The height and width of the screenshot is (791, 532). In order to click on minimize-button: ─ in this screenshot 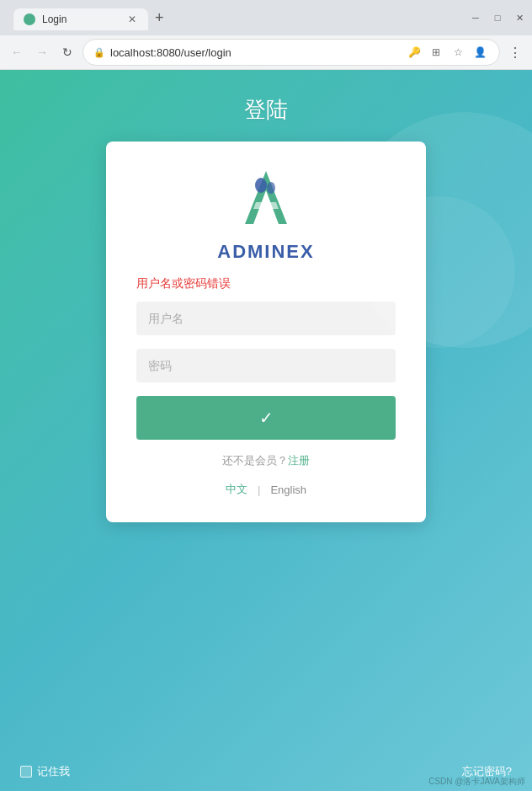, I will do `click(476, 18)`.